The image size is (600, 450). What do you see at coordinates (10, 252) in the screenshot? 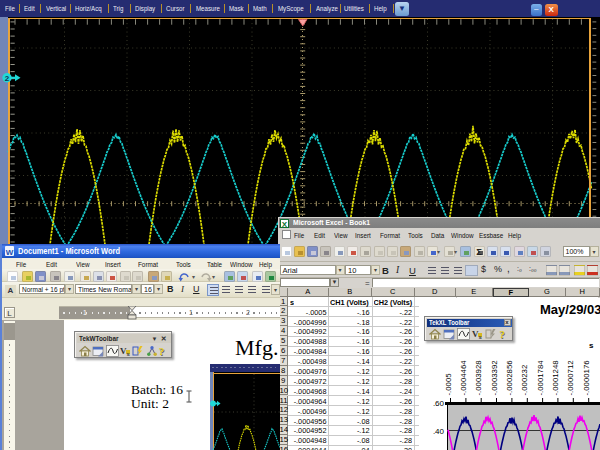
I see `svg-text: W` at bounding box center [10, 252].